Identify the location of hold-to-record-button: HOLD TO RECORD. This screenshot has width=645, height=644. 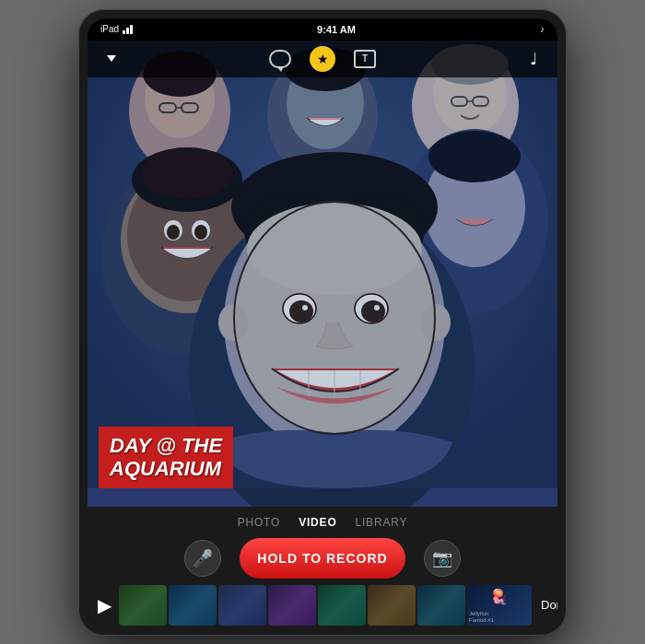
(322, 558).